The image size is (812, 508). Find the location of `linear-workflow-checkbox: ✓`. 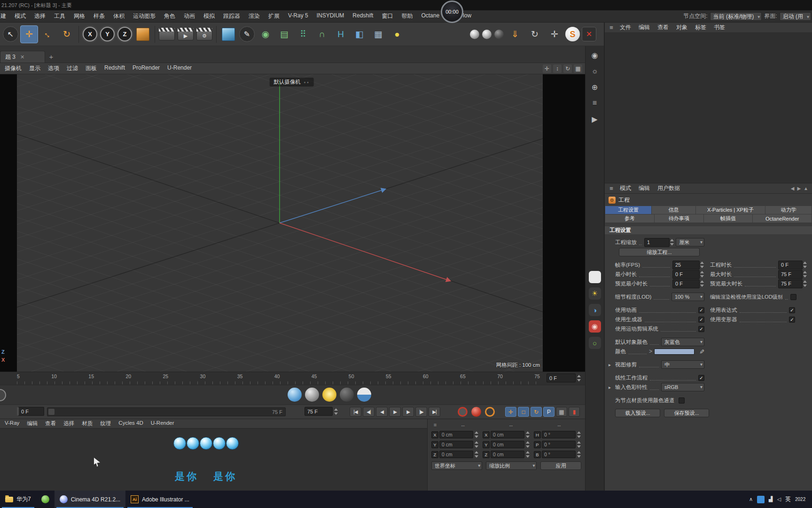

linear-workflow-checkbox: ✓ is located at coordinates (701, 378).